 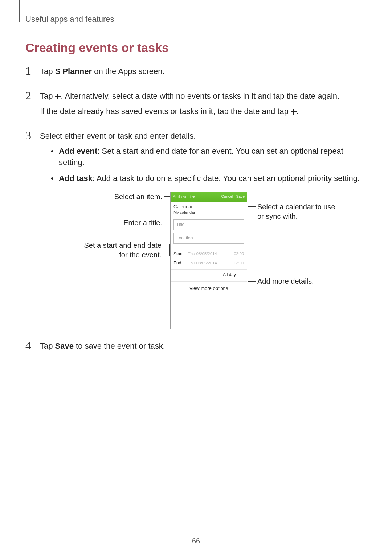 What do you see at coordinates (209, 238) in the screenshot?
I see `location-input: Location` at bounding box center [209, 238].